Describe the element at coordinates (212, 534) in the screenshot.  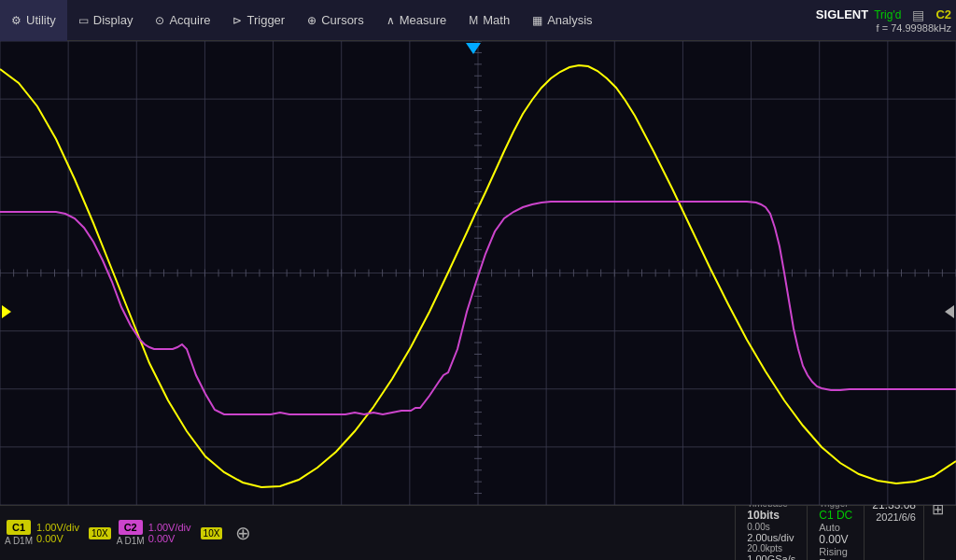
I see `ch2-probe: 10X` at that location.